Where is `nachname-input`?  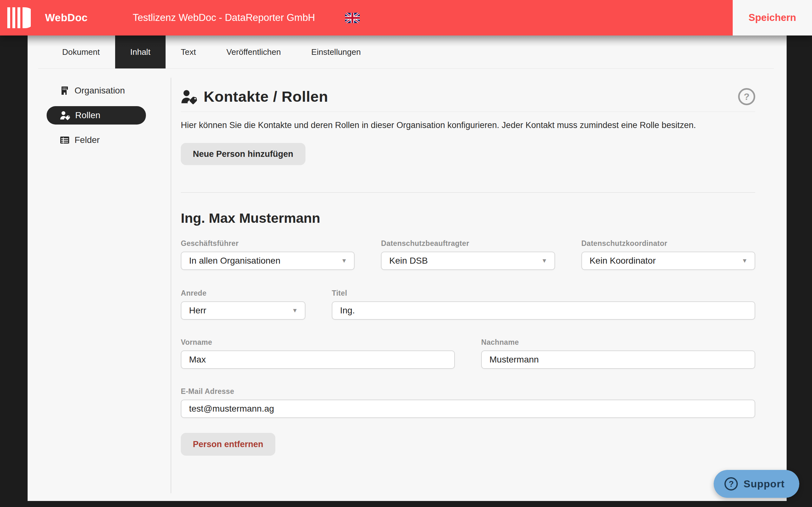
nachname-input is located at coordinates (618, 359).